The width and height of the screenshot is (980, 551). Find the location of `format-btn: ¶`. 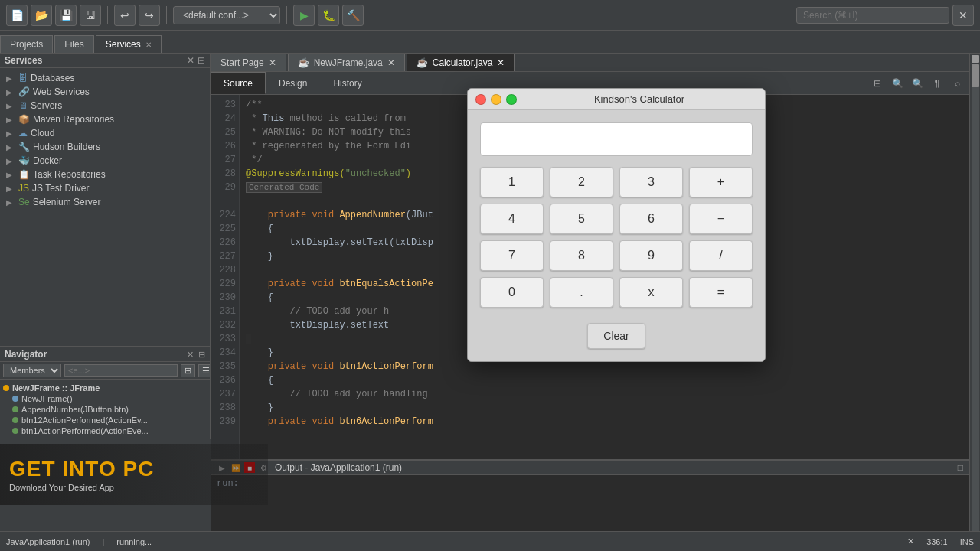

format-btn: ¶ is located at coordinates (937, 83).